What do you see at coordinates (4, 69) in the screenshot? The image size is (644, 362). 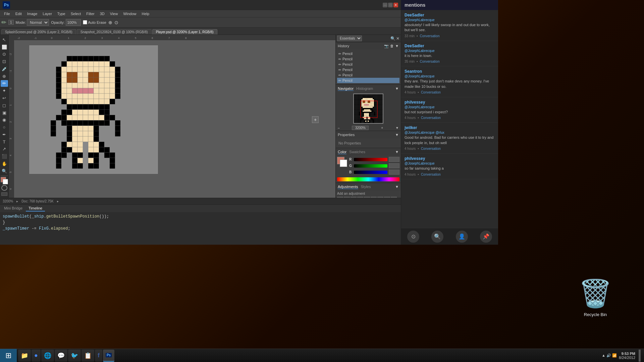 I see `eyedropper-tool: 💉` at bounding box center [4, 69].